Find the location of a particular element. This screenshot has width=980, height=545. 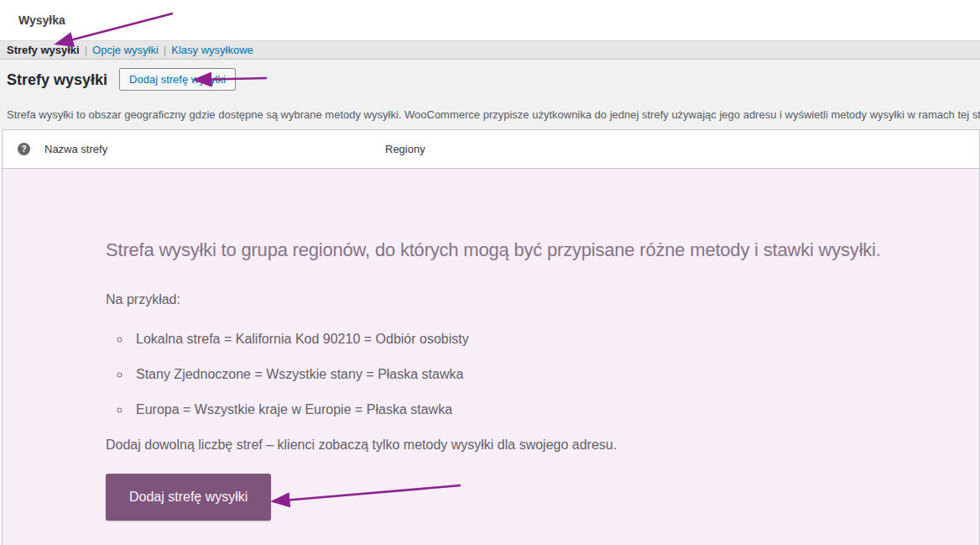

list-item: Lokalna strefa = Kalifornia Kod 90210 = … is located at coordinates (555, 339).